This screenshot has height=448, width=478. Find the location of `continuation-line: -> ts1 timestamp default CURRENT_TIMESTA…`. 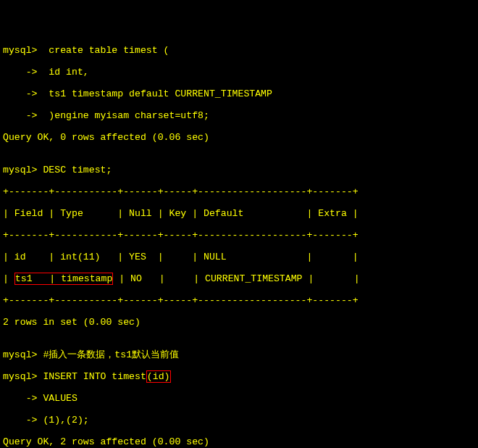

continuation-line: -> ts1 timestamp default CURRENT_TIMESTA… is located at coordinates (239, 94).